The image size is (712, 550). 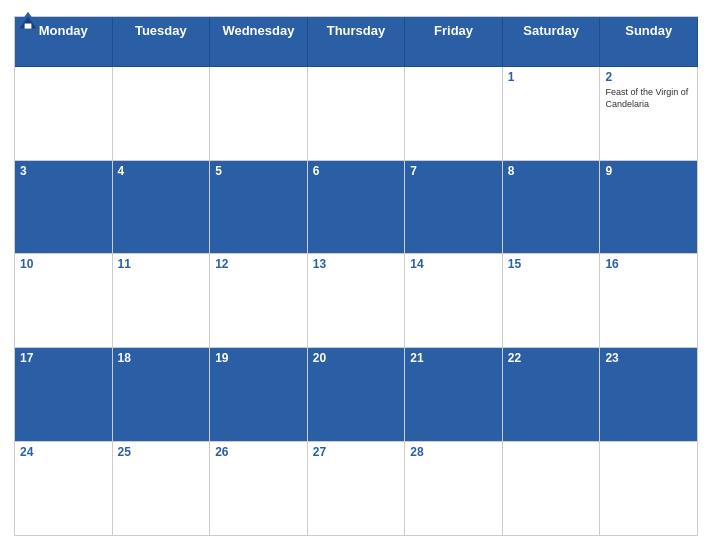 What do you see at coordinates (259, 208) in the screenshot?
I see `day-cell: 5` at bounding box center [259, 208].